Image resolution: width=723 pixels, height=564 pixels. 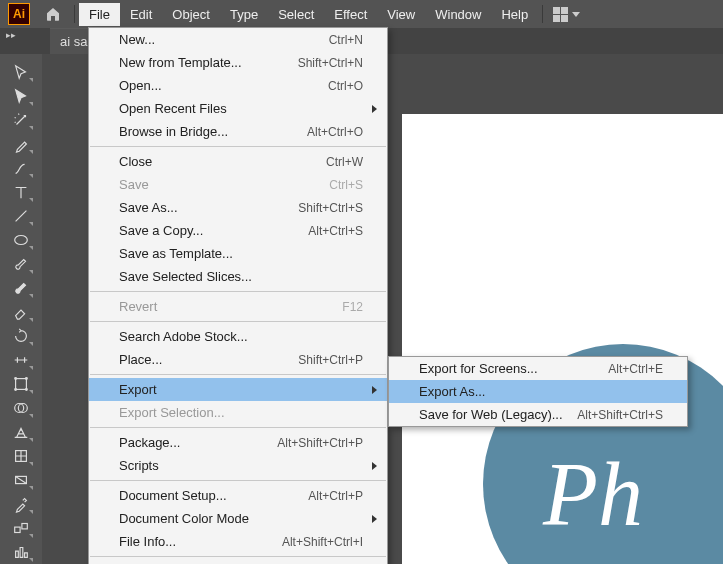 I want to click on menu-help: Help, so click(x=514, y=14).